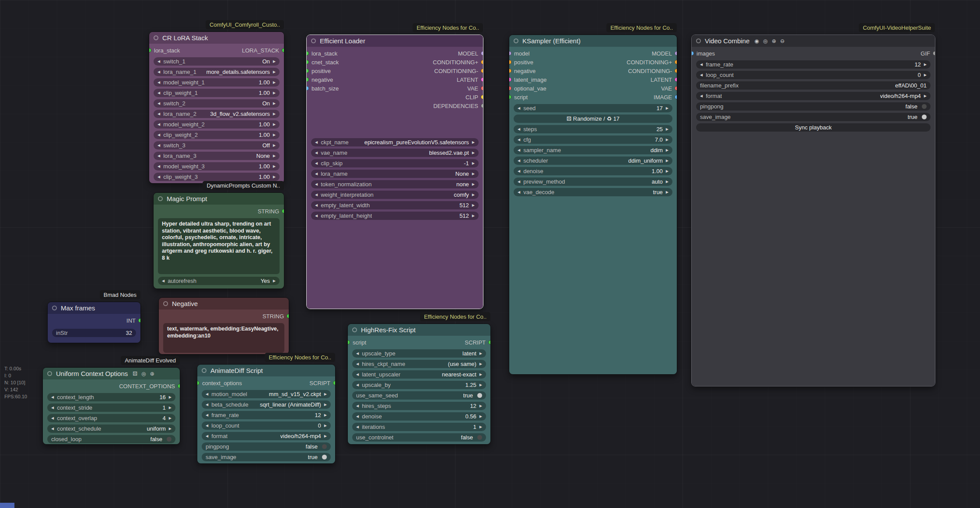 The width and height of the screenshot is (980, 508). I want to click on input-port-latent_image, so click(510, 80).